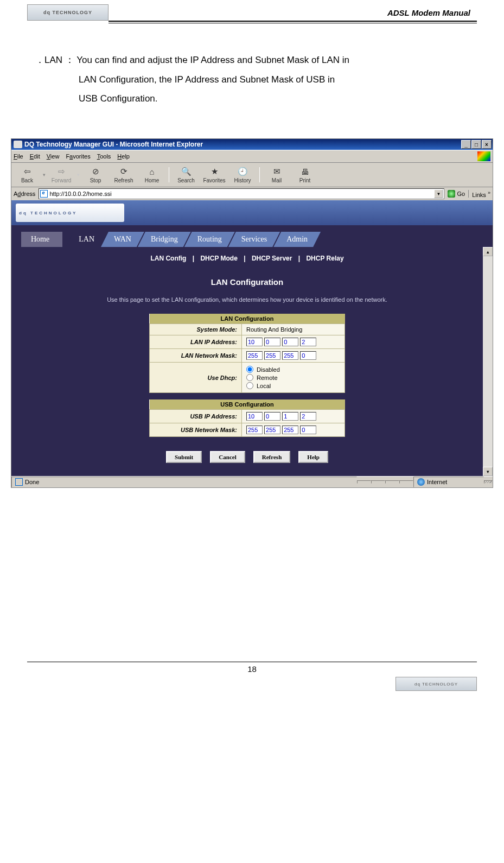  I want to click on dhcp-remote-option: Remote, so click(293, 378).